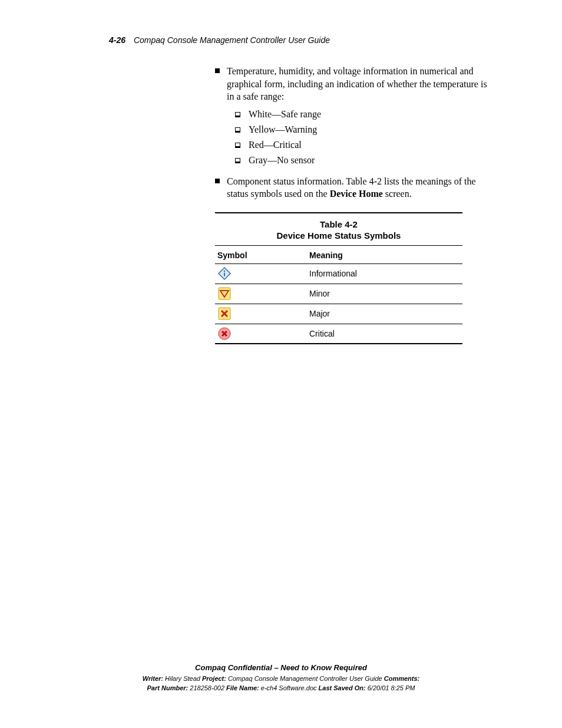 This screenshot has width=562, height=728. I want to click on col-header-meaning: Meaning, so click(386, 255).